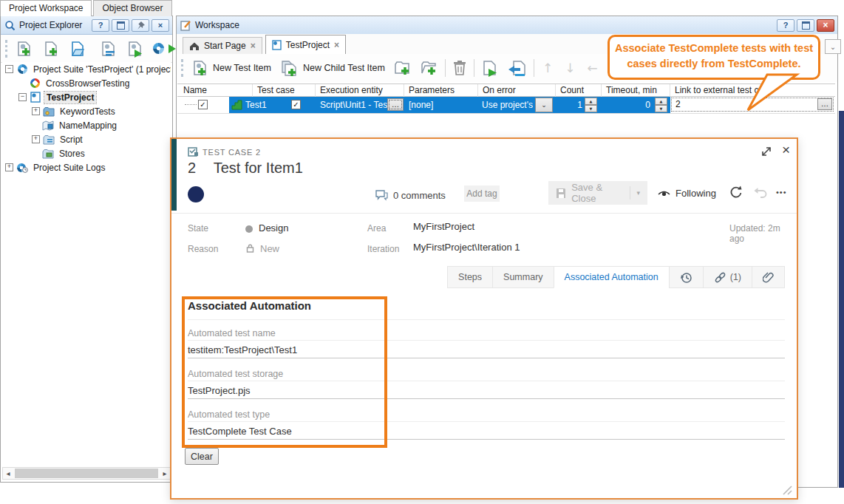 This screenshot has height=504, width=844. I want to click on tab-start-page: Start Page ×, so click(222, 46).